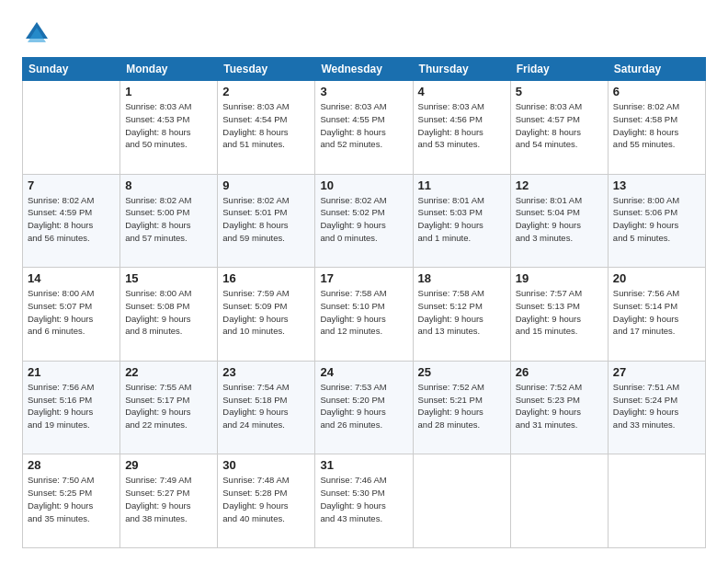 Image resolution: width=728 pixels, height=563 pixels. Describe the element at coordinates (559, 407) in the screenshot. I see `day-info: Sunrise: 7:52 AM Sunset: 5:23 PM Dayligh…` at that location.